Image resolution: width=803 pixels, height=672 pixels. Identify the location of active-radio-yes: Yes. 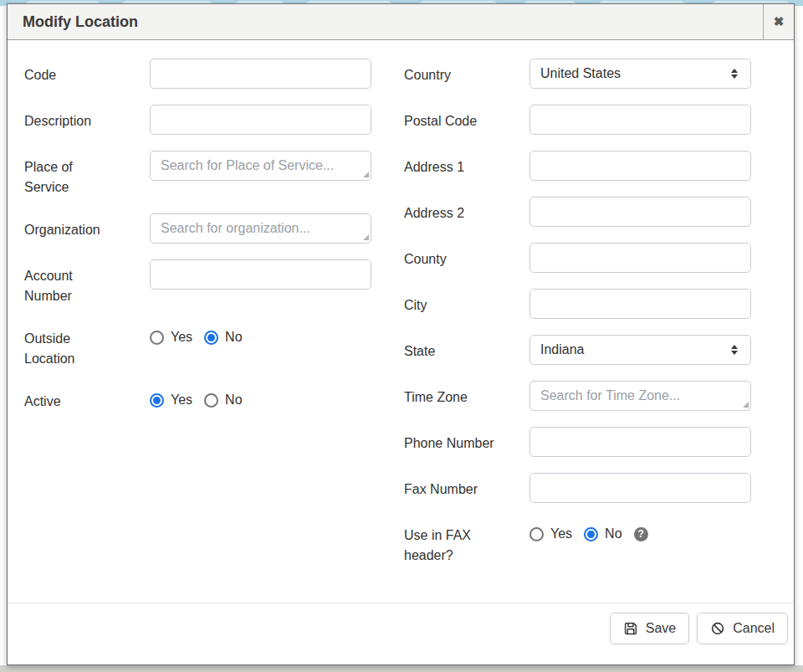
(171, 400).